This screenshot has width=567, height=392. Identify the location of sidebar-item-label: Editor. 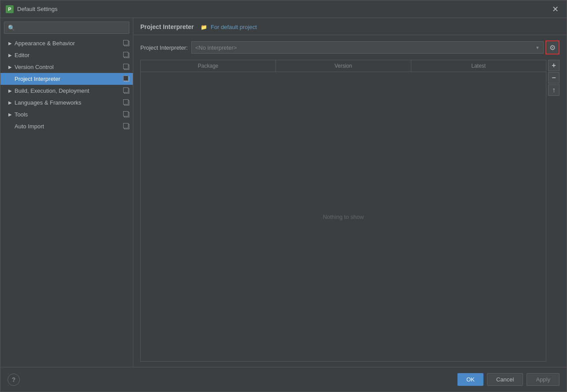
(69, 55).